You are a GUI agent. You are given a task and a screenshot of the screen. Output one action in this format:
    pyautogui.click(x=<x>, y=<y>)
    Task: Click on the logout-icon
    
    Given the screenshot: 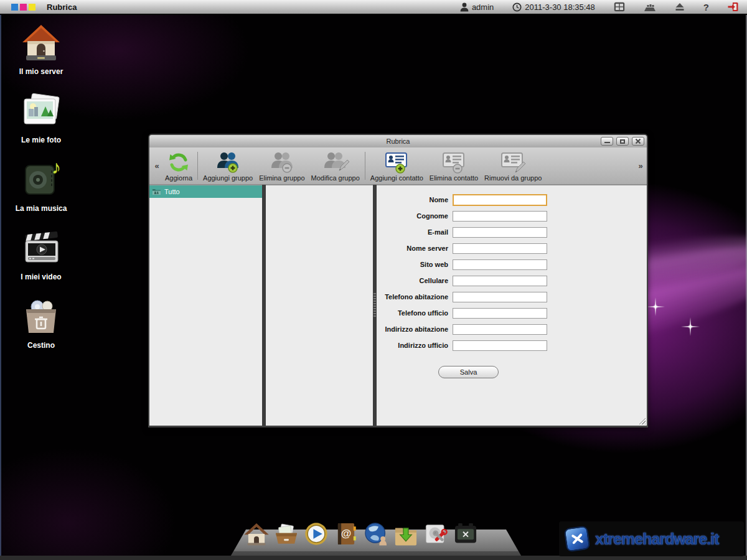 What is the action you would take?
    pyautogui.click(x=733, y=7)
    